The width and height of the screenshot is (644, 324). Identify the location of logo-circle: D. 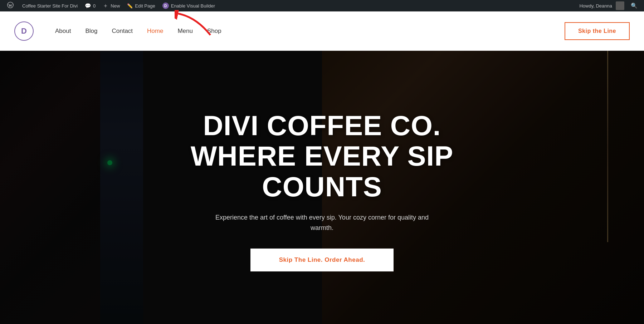
(24, 31).